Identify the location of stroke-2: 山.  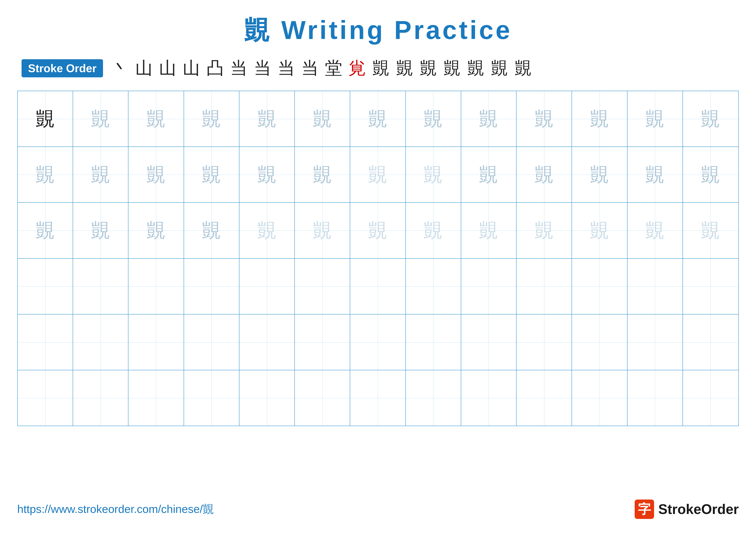
(144, 68).